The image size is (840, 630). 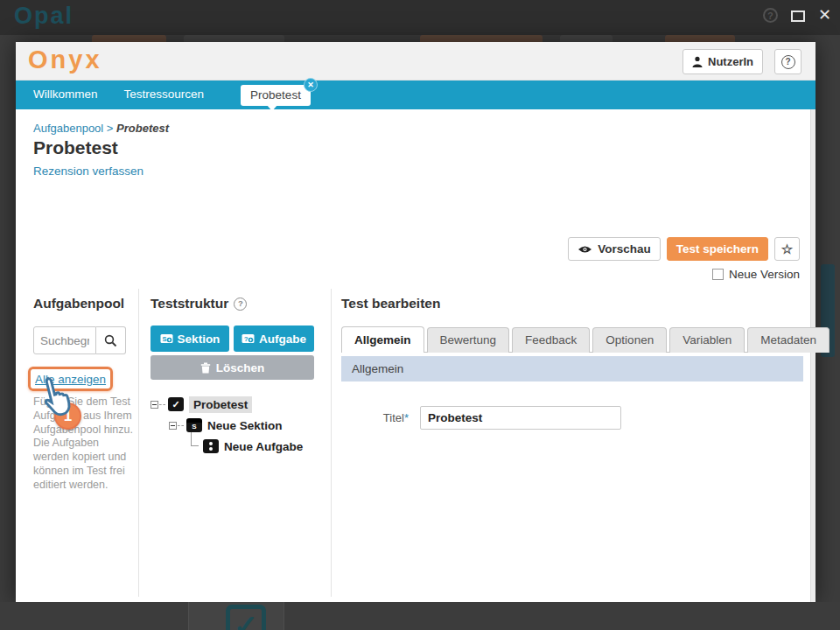 What do you see at coordinates (65, 60) in the screenshot?
I see `onyx-logo: Onyx` at bounding box center [65, 60].